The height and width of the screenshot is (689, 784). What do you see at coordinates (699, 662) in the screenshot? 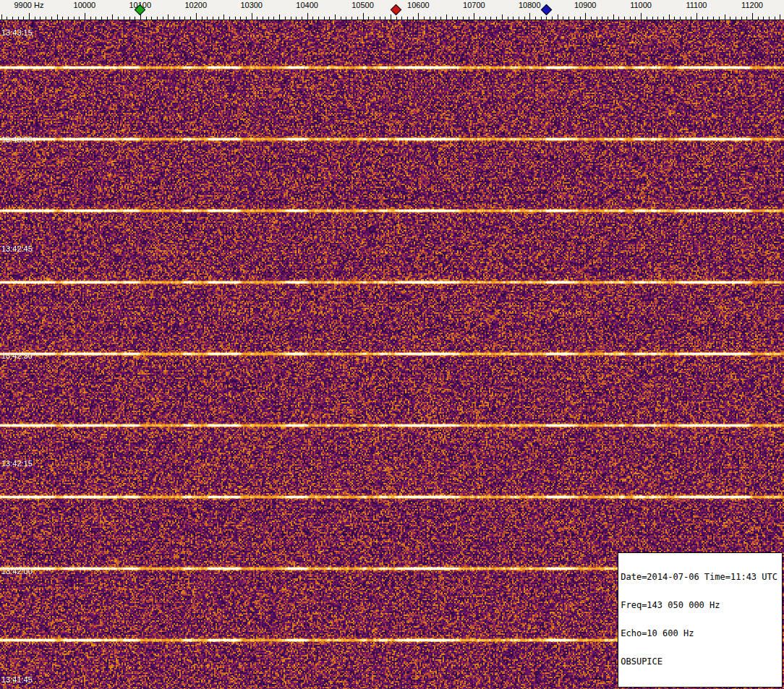
I see `info-station-line: OBSUPICE` at bounding box center [699, 662].